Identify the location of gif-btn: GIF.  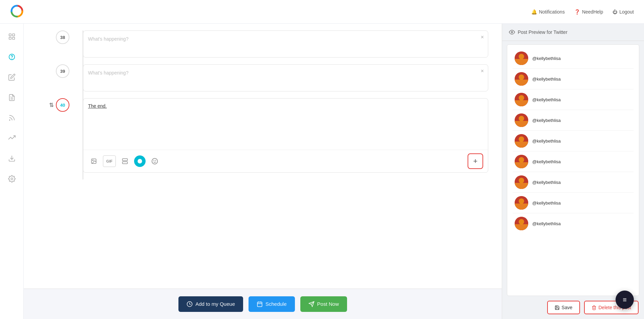
(109, 161).